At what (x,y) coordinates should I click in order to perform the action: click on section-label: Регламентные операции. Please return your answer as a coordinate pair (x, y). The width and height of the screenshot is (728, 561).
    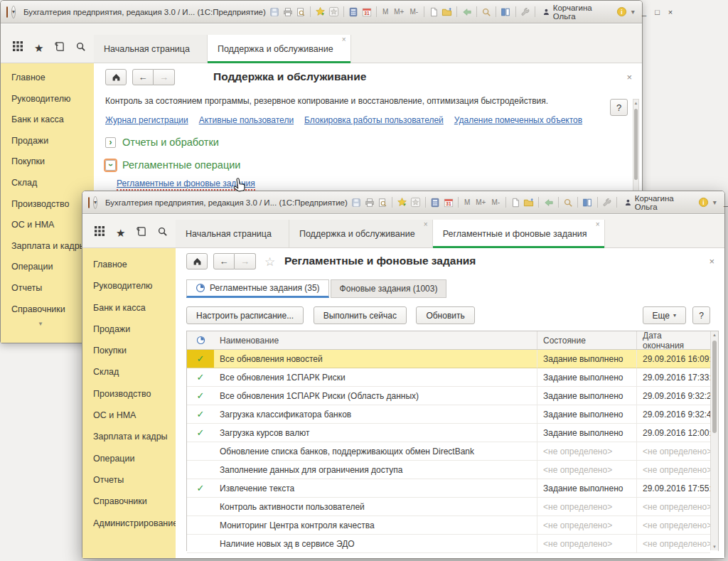
    Looking at the image, I should click on (181, 165).